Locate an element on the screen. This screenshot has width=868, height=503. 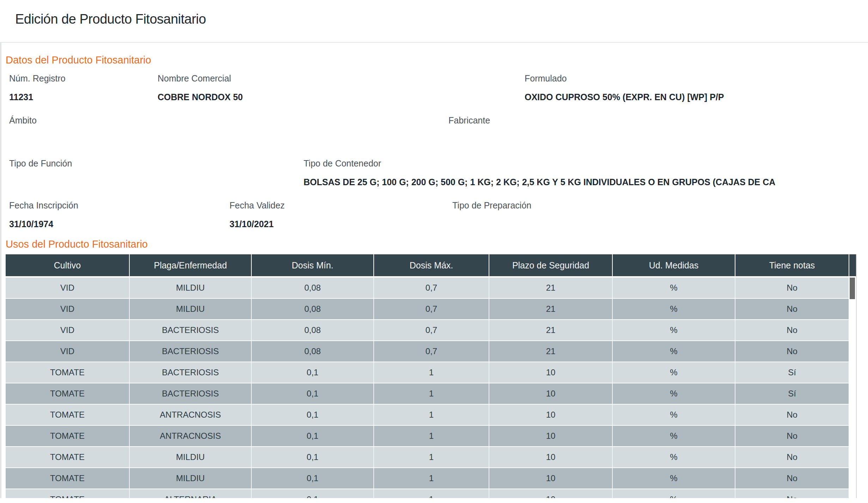
column-header: Ud. Medidas is located at coordinates (674, 265).